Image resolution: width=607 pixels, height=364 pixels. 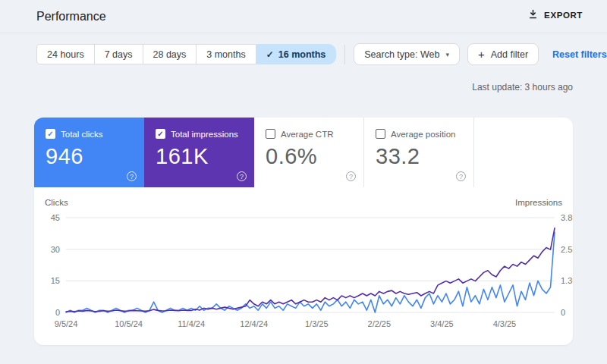 I want to click on card-label: Average position, so click(x=423, y=134).